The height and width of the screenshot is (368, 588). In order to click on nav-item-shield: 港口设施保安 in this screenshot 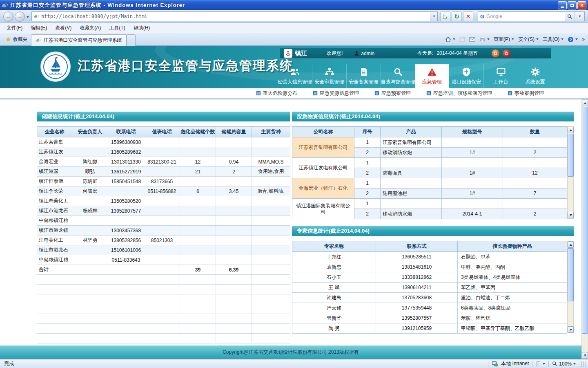, I will do `click(466, 76)`.